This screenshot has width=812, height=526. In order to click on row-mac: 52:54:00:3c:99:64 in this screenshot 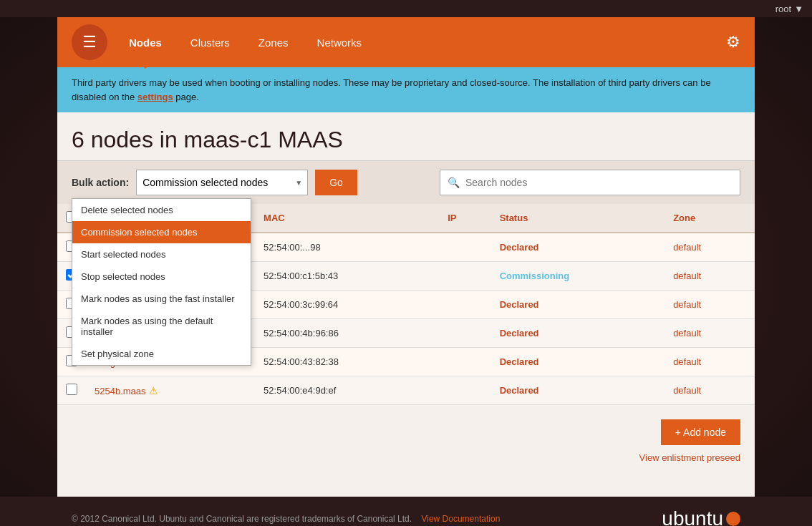, I will do `click(347, 305)`.